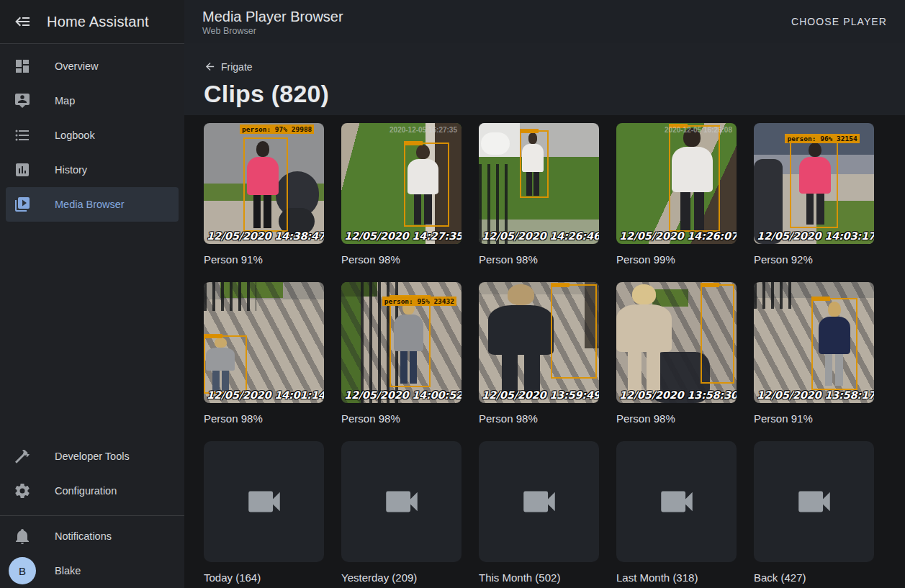 The image size is (905, 588). I want to click on app-title: Home Assistant, so click(98, 22).